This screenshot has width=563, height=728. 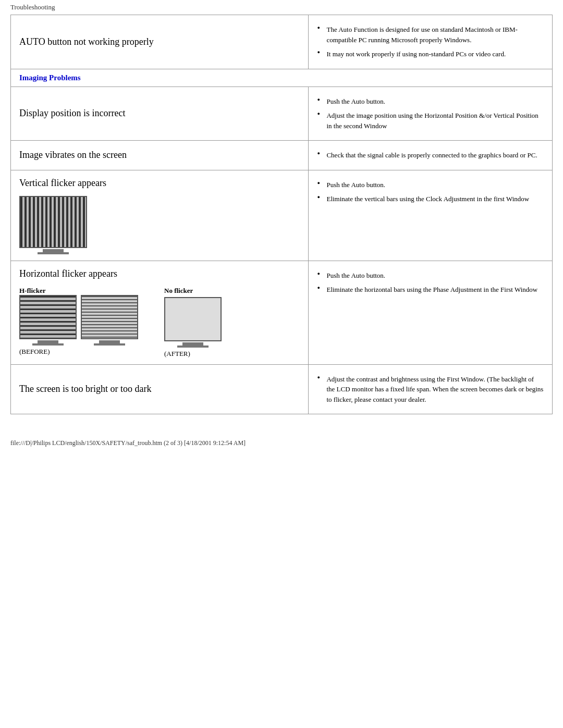 What do you see at coordinates (282, 313) in the screenshot?
I see `table-row: Horizontal flicker appears H-flicker` at bounding box center [282, 313].